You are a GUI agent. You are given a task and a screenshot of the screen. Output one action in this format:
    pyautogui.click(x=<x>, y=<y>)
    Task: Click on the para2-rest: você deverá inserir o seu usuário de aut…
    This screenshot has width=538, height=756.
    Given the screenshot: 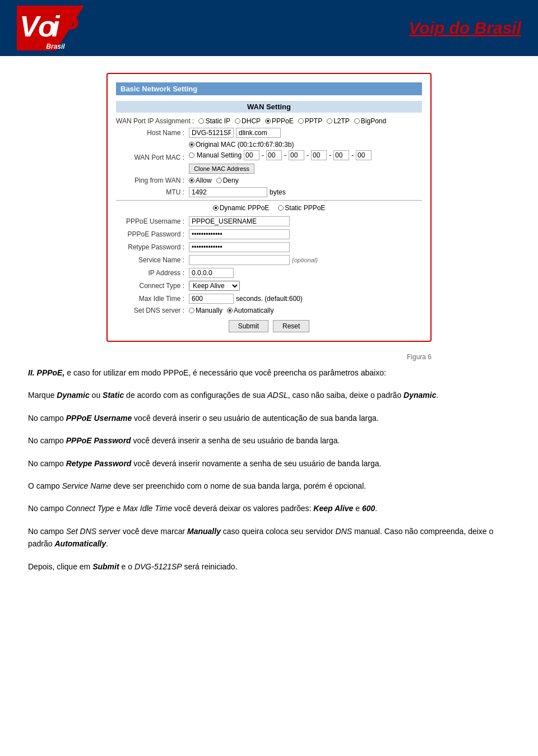 What is the action you would take?
    pyautogui.click(x=256, y=418)
    